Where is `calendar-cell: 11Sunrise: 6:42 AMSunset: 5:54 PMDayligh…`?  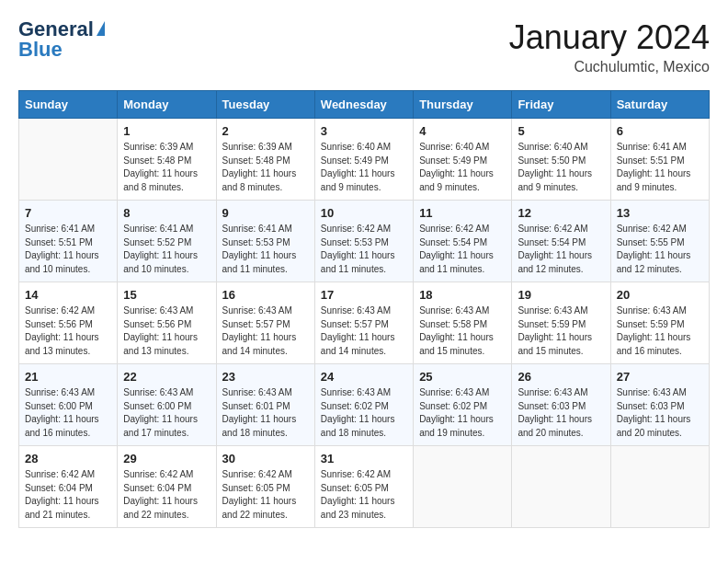 calendar-cell: 11Sunrise: 6:42 AMSunset: 5:54 PMDayligh… is located at coordinates (463, 241).